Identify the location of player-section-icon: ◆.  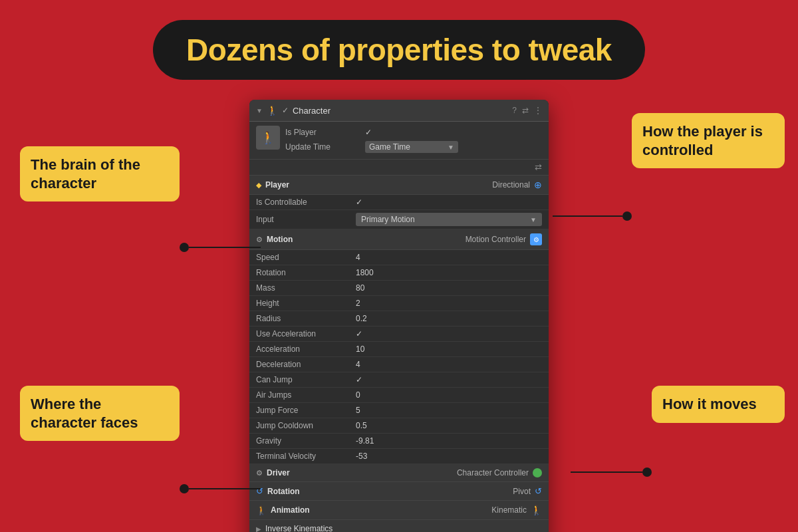
(259, 185).